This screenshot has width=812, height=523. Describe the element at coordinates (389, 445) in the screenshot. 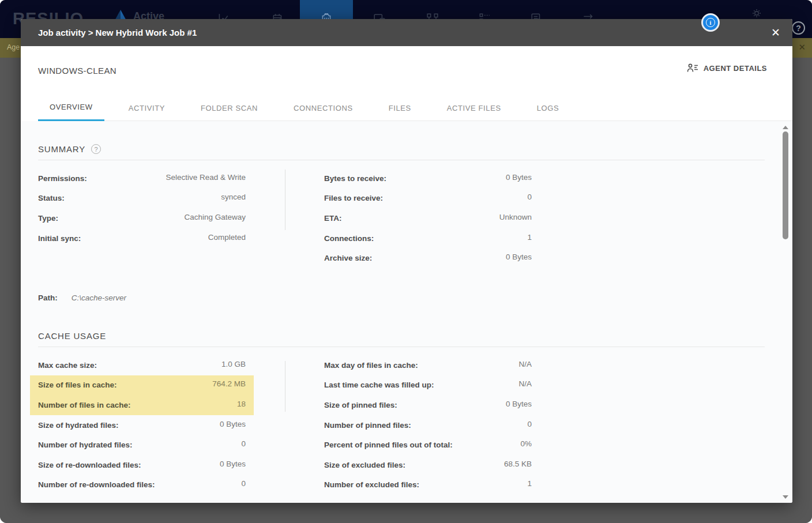

I see `stat-label: Percent of pinned files out of total:` at that location.